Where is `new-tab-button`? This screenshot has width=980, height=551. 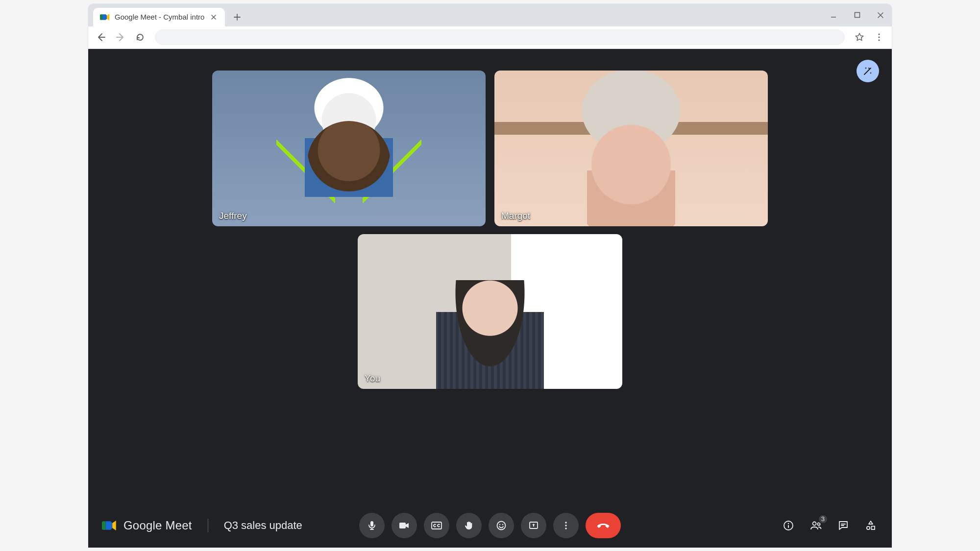 new-tab-button is located at coordinates (237, 17).